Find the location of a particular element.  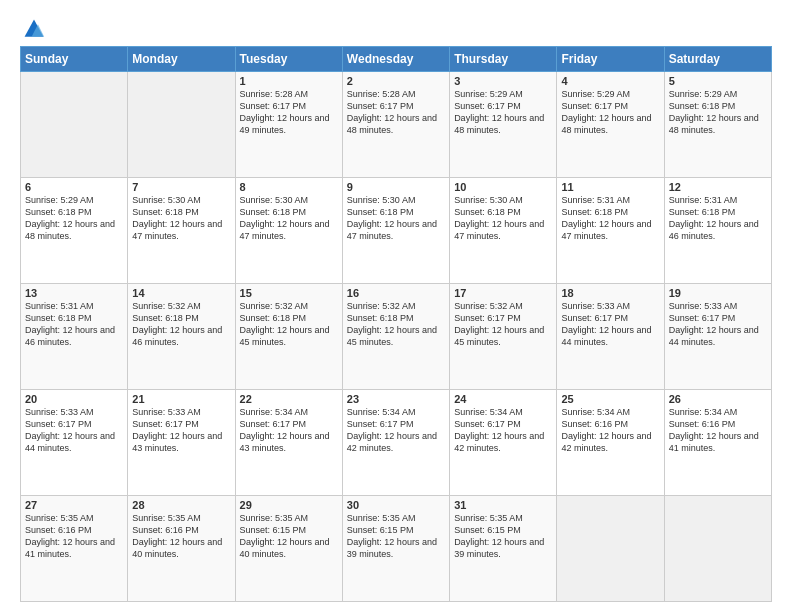

calendar-cell: 10Sunrise: 5:30 AM Sunset: 6:18 PM Dayli… is located at coordinates (504, 231).